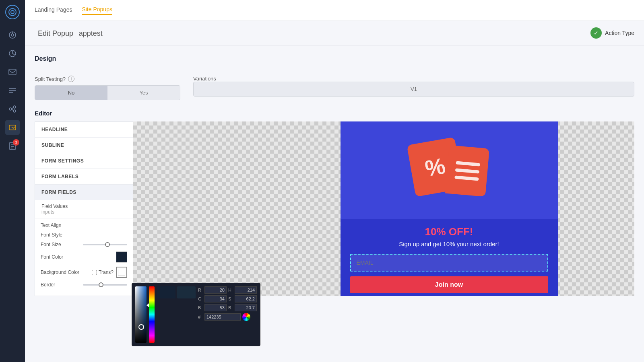  What do you see at coordinates (84, 161) in the screenshot?
I see `panel-form-settings: FORM SETTINGS` at bounding box center [84, 161].